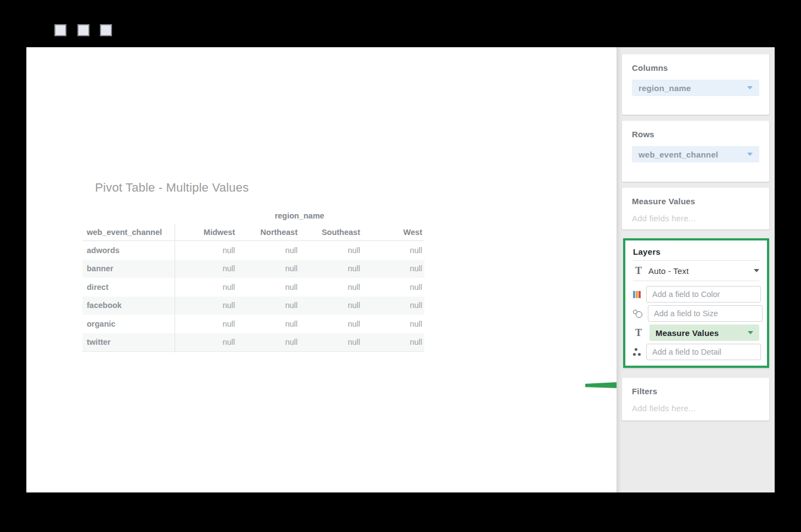 The height and width of the screenshot is (532, 801). What do you see at coordinates (637, 352) in the screenshot?
I see `three-dots-icon` at bounding box center [637, 352].